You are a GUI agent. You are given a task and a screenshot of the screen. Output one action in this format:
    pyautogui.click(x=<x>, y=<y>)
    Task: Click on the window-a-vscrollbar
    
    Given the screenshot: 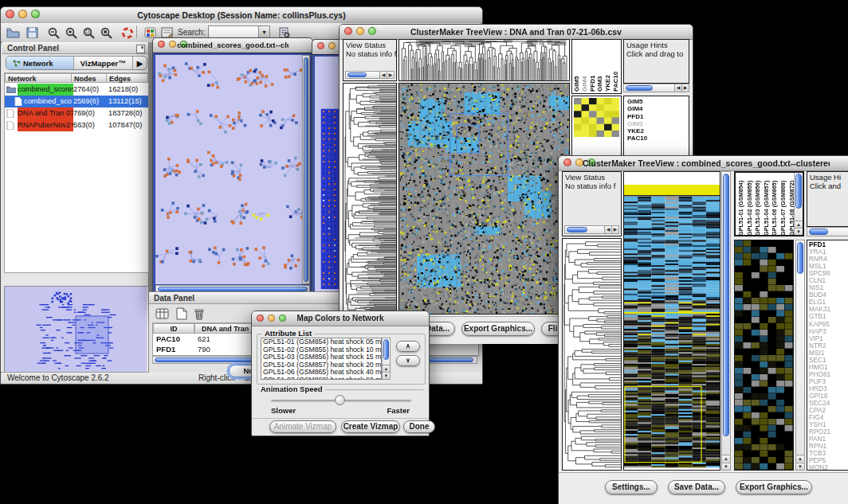 What is the action you would take?
    pyautogui.click(x=306, y=170)
    